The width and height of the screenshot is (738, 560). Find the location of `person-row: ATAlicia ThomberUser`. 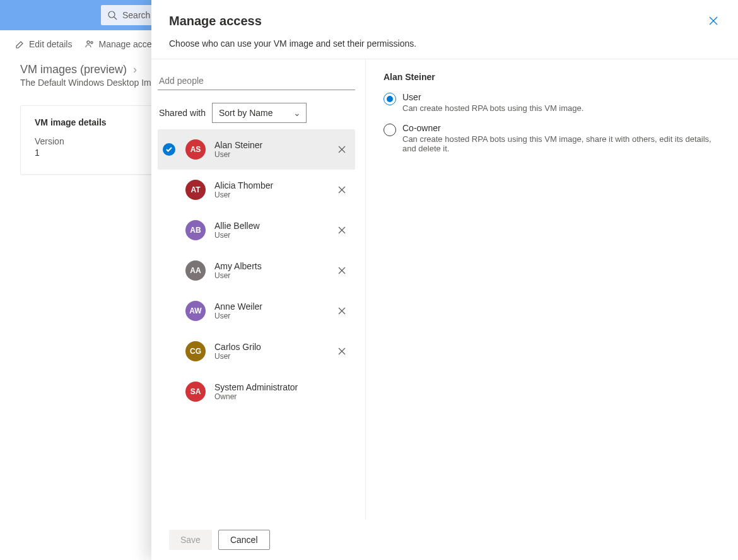

person-row: ATAlicia ThomberUser is located at coordinates (256, 190).